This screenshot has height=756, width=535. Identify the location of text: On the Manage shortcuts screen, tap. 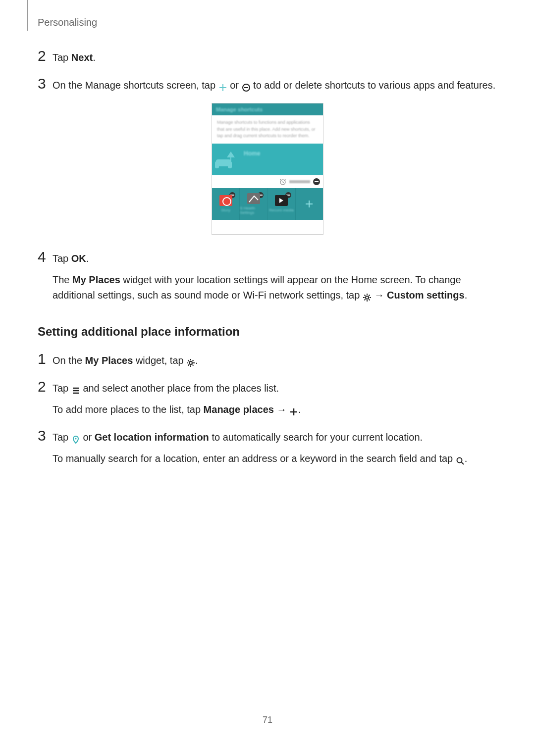
(136, 85).